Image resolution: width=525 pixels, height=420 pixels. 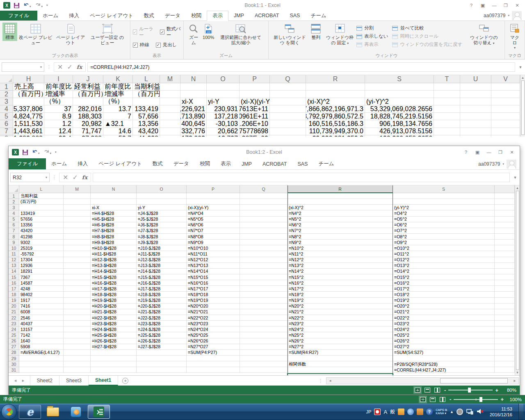 I want to click on cell-L4: 133,419, so click(x=146, y=109).